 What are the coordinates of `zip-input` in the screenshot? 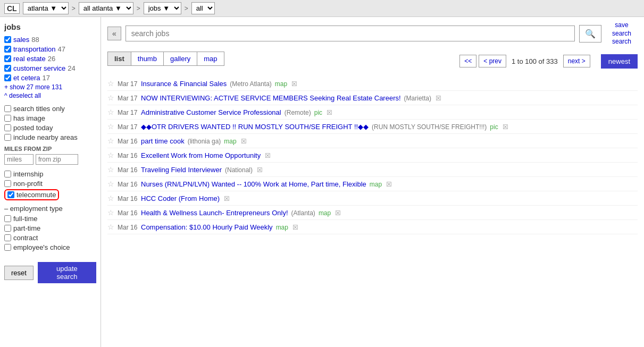 It's located at (57, 159).